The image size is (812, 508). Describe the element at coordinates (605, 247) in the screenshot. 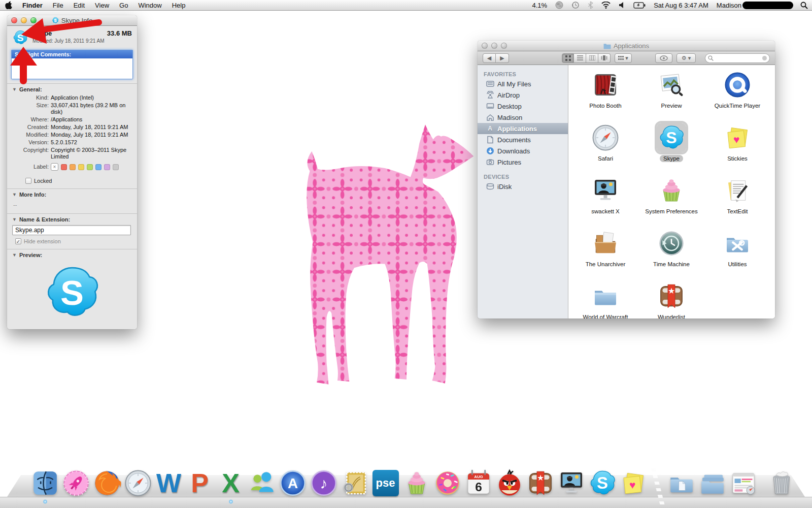

I see `app-the-unarchiver: The Unarchiver` at that location.